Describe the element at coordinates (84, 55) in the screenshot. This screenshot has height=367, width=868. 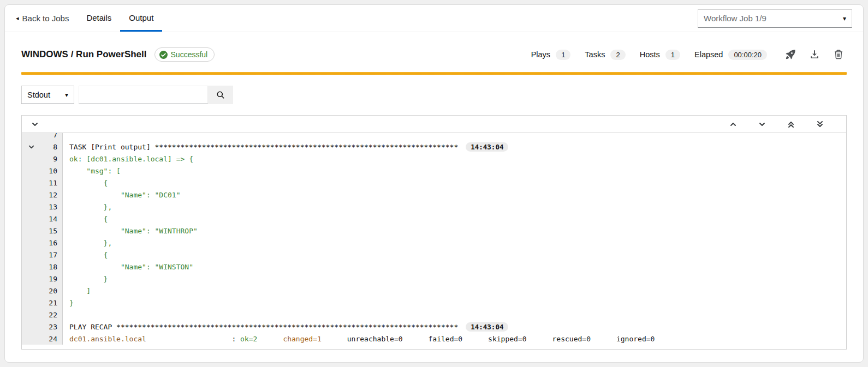
I see `page-title: WINDOWS / Run PowerShell` at that location.